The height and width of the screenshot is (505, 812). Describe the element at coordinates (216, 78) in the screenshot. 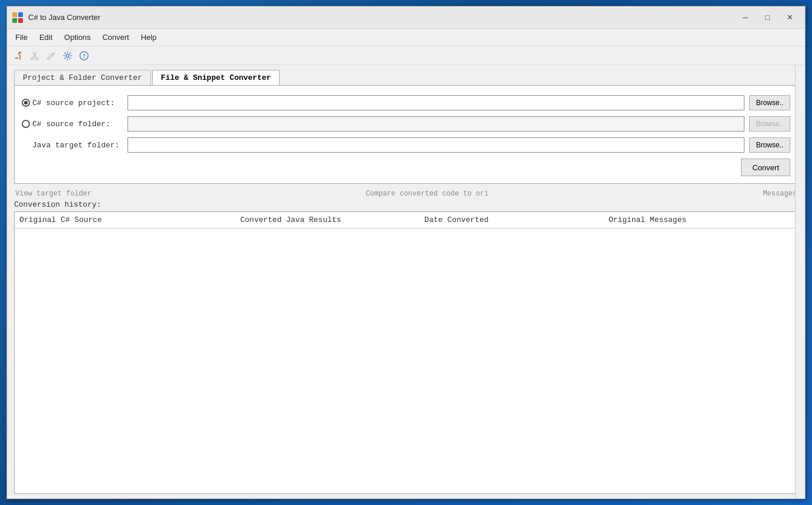

I see `tab-file-snippet: File & Snippet Converter` at that location.